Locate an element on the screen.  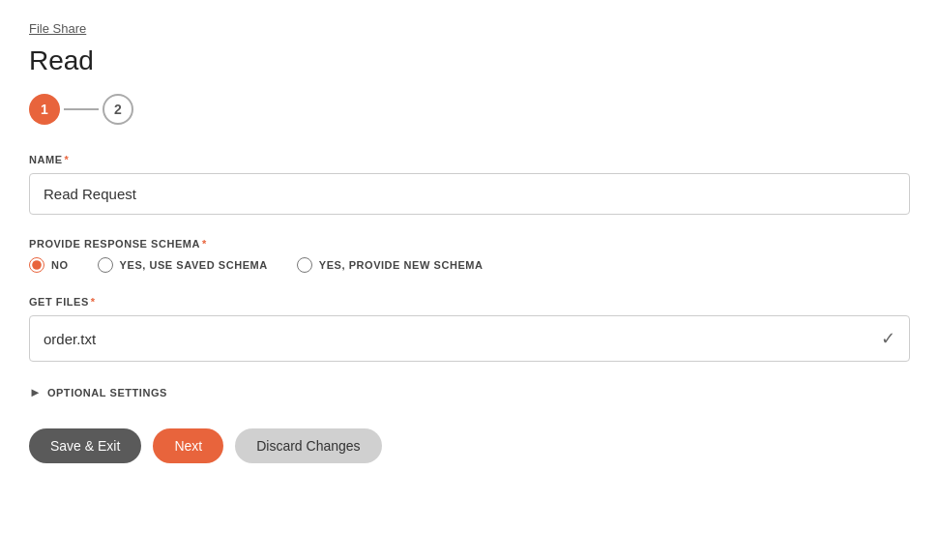
radio-no: NO is located at coordinates (48, 265).